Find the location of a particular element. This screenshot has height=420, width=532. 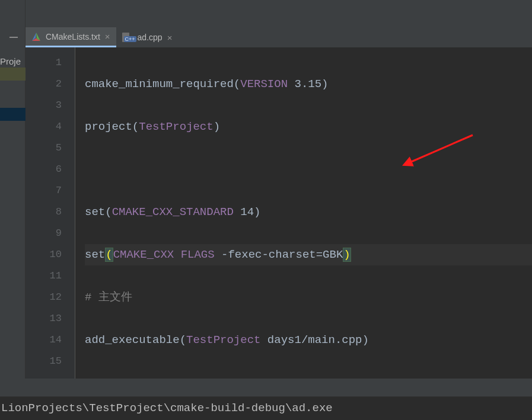

tab-label: CMakeLists.txt is located at coordinates (73, 37).